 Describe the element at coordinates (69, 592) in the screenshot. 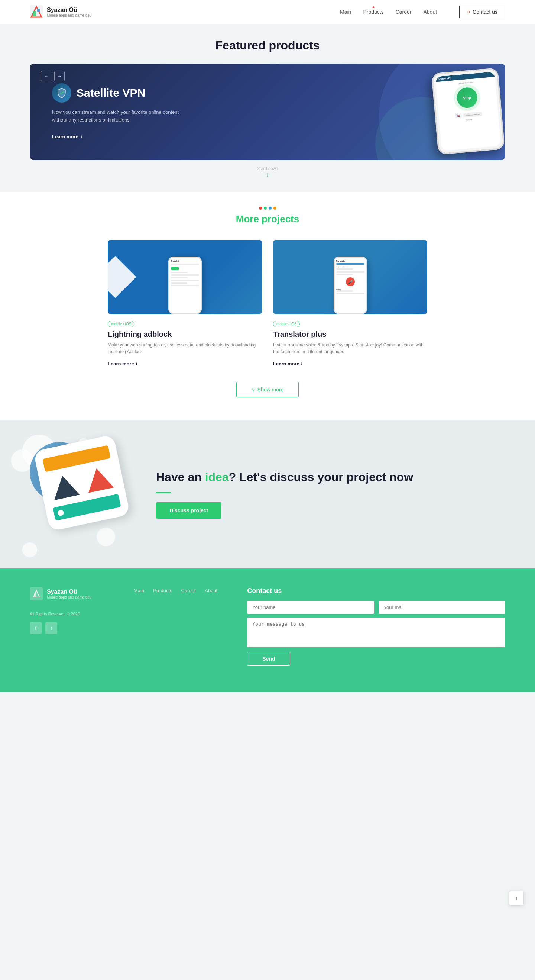

I see `footer-brand-name: Syazan Oü` at that location.